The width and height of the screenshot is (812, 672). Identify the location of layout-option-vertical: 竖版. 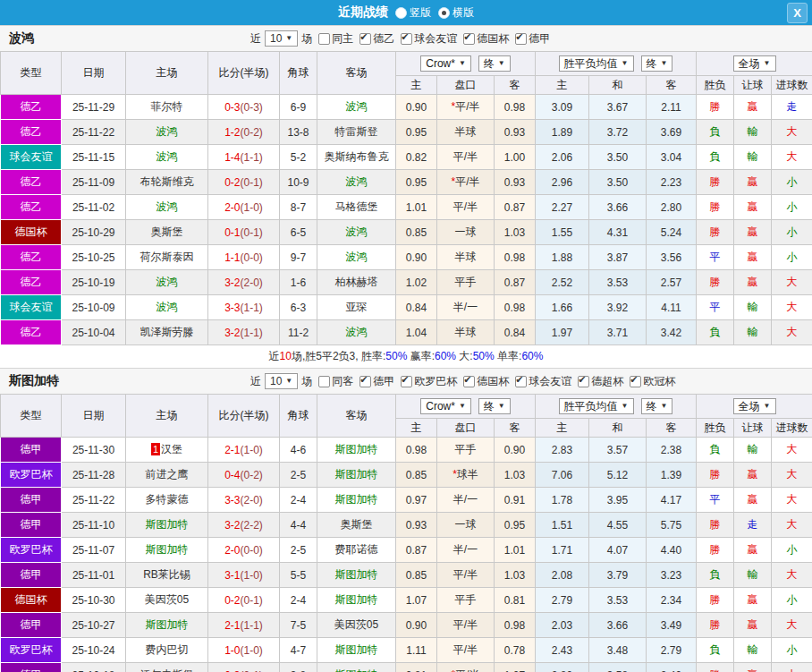
(413, 13).